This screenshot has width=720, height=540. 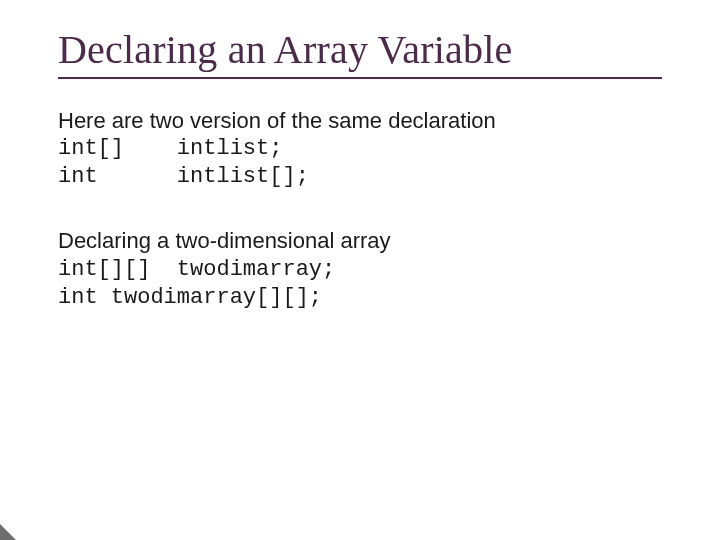 What do you see at coordinates (360, 78) in the screenshot?
I see `title-underline` at bounding box center [360, 78].